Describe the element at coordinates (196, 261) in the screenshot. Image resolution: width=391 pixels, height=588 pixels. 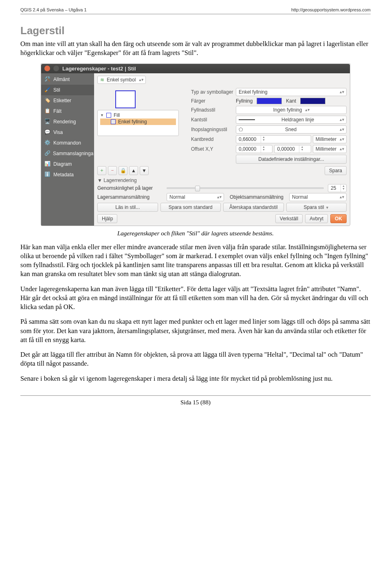
I see `body-para-1: Här kan man välja enkla eller mer eller …` at that location.